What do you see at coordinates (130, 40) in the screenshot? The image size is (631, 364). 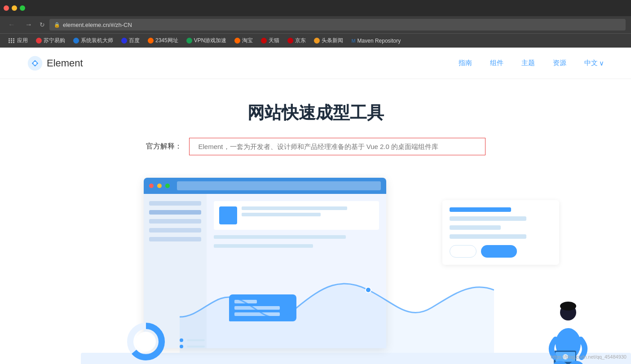 I see `bookmark-baidu: 百度` at bounding box center [130, 40].